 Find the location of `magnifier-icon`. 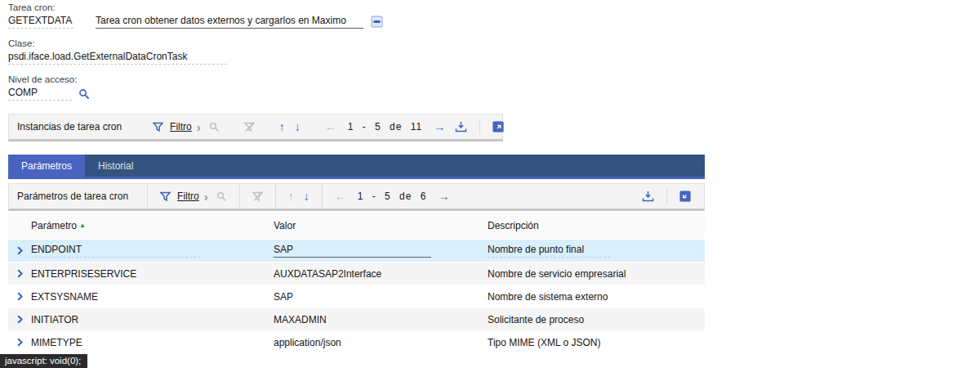

magnifier-icon is located at coordinates (84, 94).